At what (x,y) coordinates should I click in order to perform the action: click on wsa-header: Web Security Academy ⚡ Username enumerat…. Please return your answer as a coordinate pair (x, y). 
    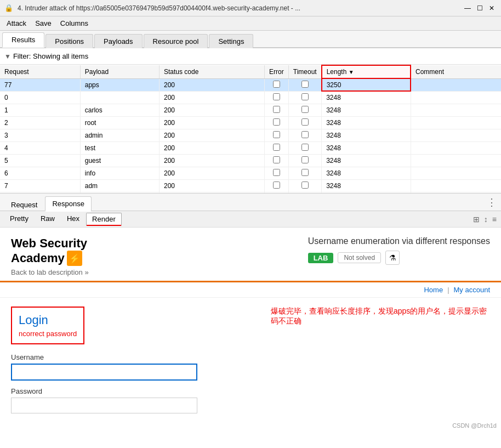
    Looking at the image, I should click on (251, 247).